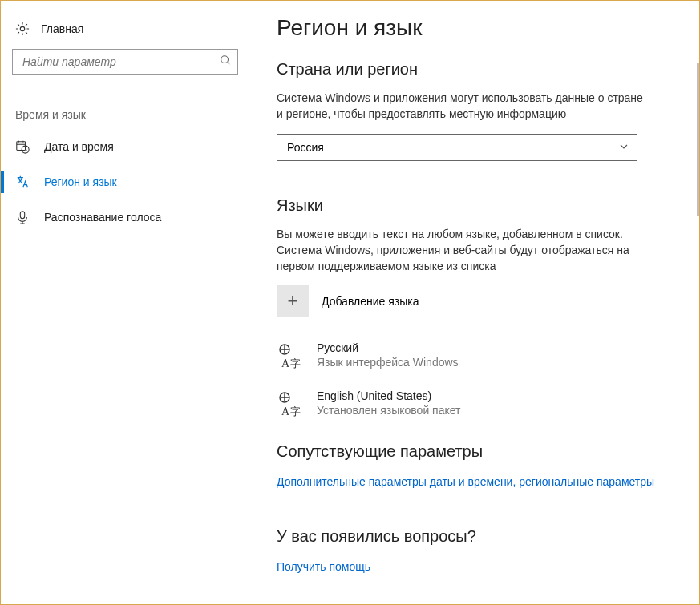  I want to click on scrollbar, so click(698, 139).